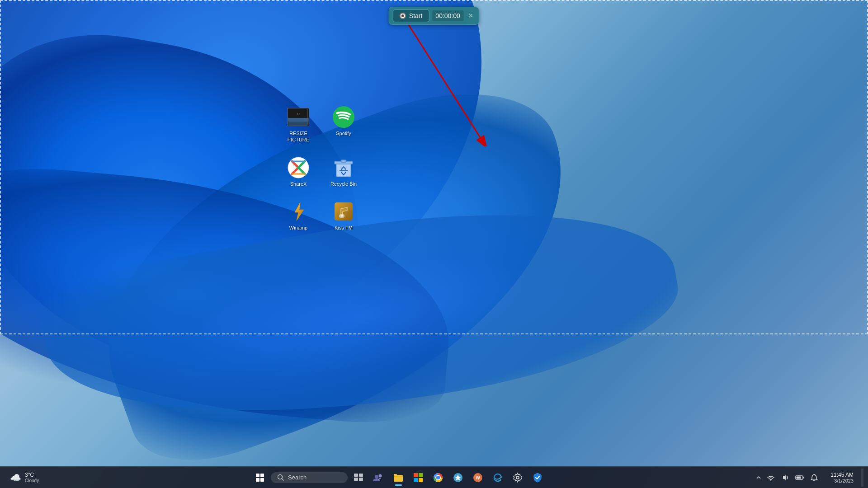 The height and width of the screenshot is (488, 868). Describe the element at coordinates (814, 478) in the screenshot. I see `notification-icon` at that location.